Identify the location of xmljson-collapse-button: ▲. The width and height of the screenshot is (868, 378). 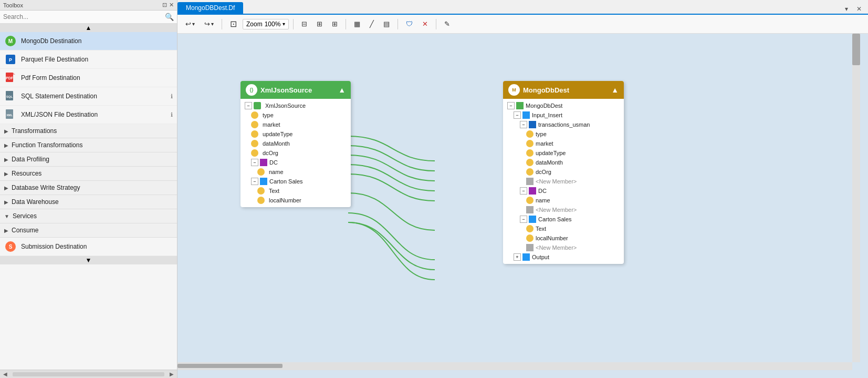
(342, 90).